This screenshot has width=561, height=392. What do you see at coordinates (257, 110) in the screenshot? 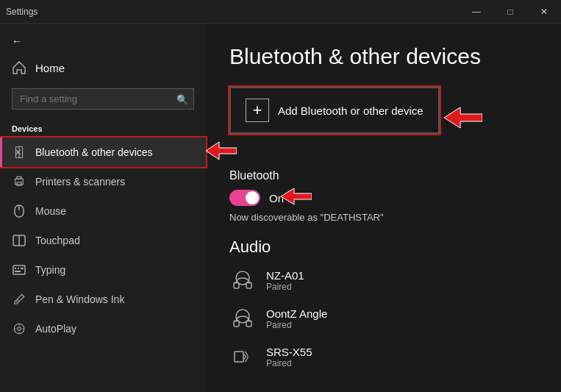
I see `plus-icon: +` at bounding box center [257, 110].